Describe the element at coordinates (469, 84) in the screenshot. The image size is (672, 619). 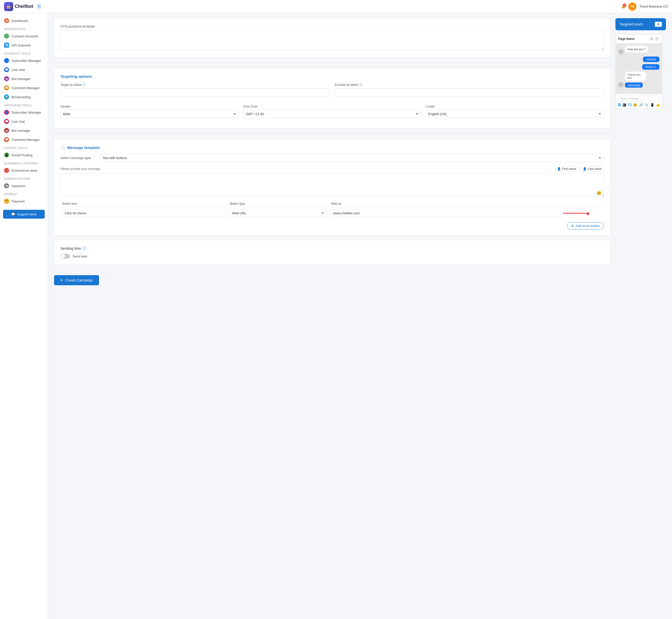
I see `exclude-labels-label: Exclude by labels ⓘ` at that location.